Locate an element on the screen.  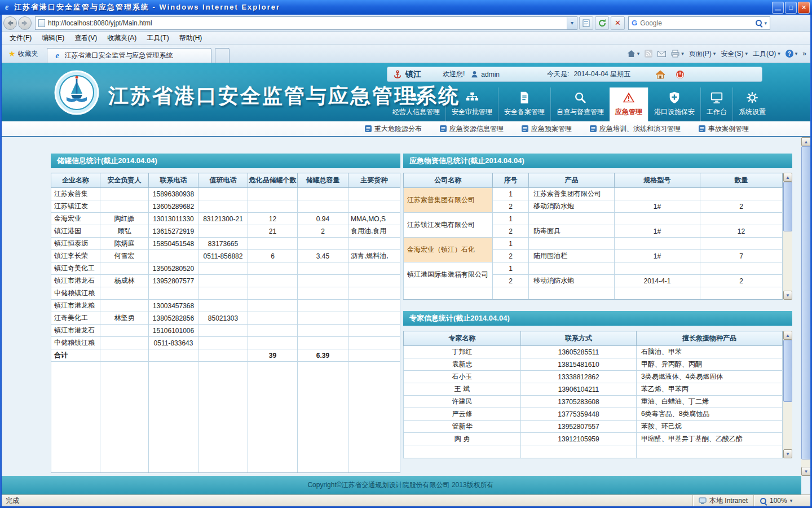
table-row: 江苏镇江发13605289682 is located at coordinates (226, 207).